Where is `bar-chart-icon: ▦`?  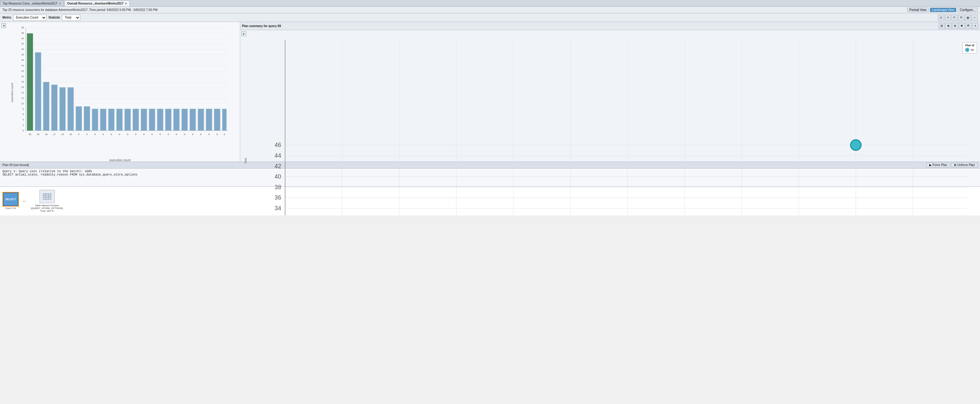 bar-chart-icon: ▦ is located at coordinates (968, 18).